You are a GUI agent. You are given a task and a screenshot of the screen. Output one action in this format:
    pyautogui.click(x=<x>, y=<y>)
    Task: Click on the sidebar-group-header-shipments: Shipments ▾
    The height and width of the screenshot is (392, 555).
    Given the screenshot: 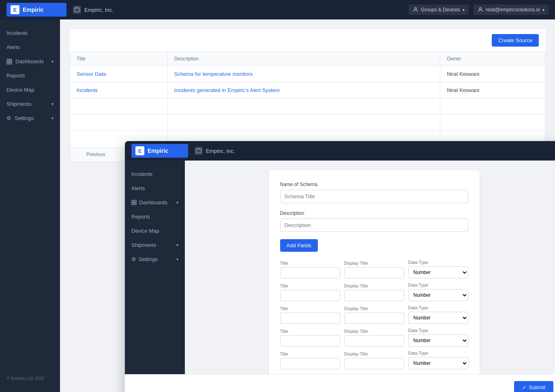 What is the action you would take?
    pyautogui.click(x=30, y=104)
    